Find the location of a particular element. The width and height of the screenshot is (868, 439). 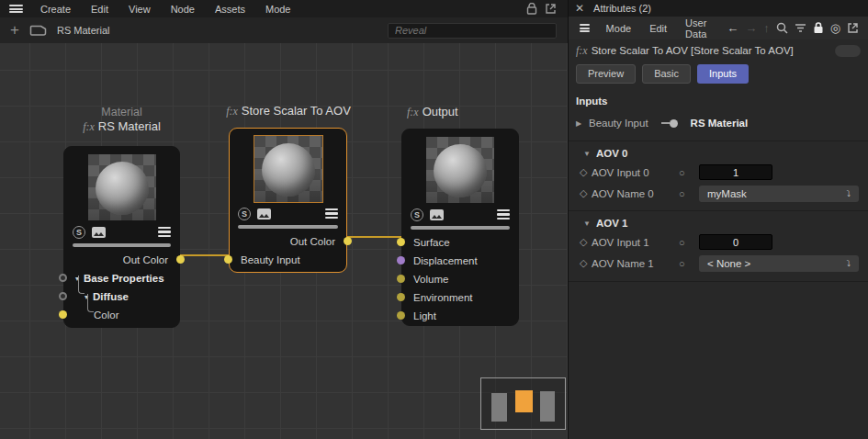

aov-name-0-select: myMask ⤵ is located at coordinates (779, 194).